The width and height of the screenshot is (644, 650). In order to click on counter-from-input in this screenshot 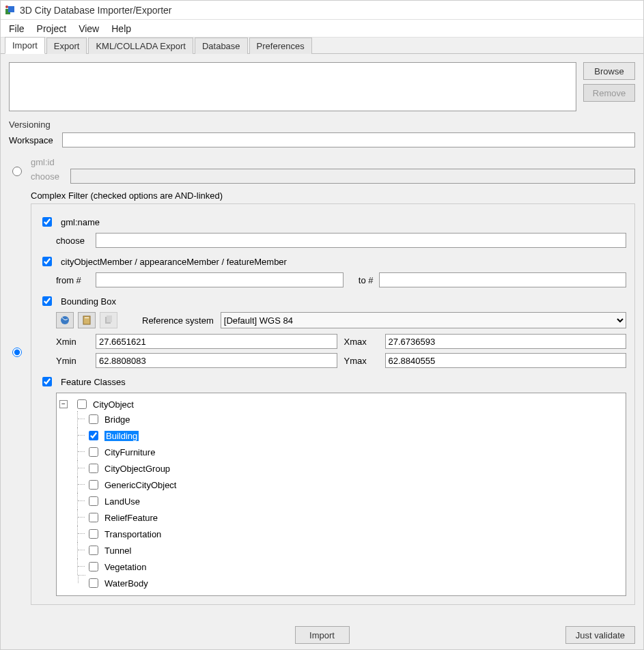, I will do `click(220, 280)`.